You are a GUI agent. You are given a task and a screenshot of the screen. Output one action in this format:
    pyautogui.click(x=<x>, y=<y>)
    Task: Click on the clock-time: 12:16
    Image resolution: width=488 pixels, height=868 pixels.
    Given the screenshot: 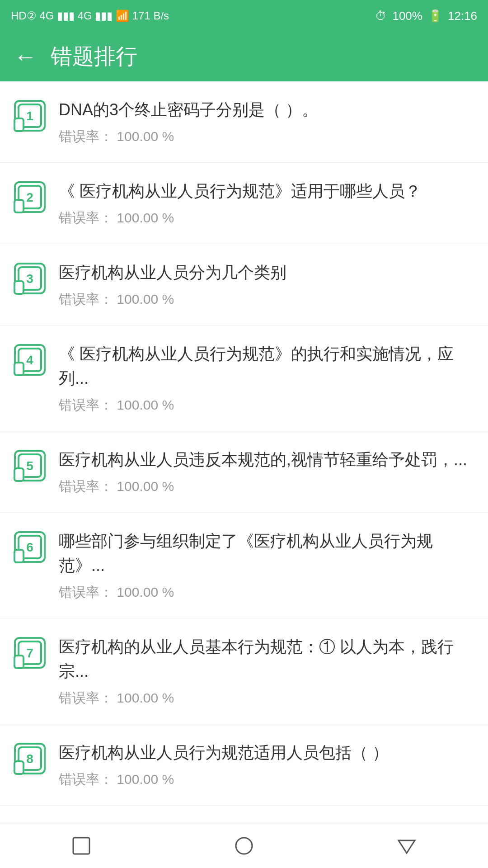 What is the action you would take?
    pyautogui.click(x=463, y=16)
    